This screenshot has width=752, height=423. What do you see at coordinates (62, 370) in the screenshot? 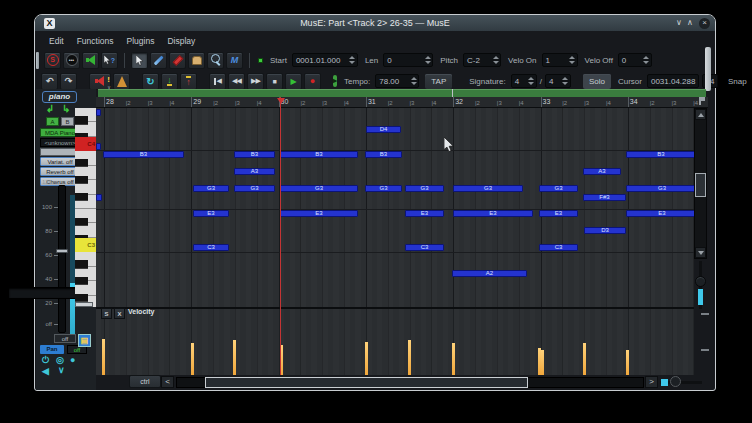
I see `chevron-down-icon: ∨` at bounding box center [62, 370].